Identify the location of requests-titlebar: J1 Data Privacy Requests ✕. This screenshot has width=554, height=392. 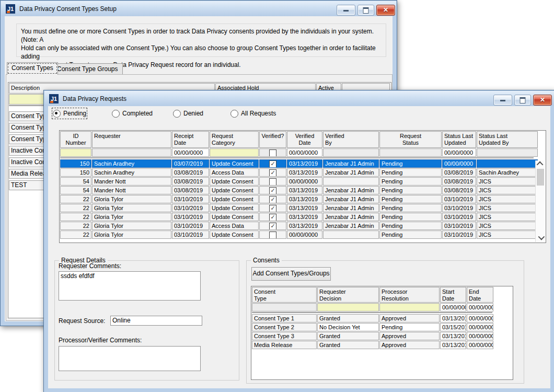
(299, 98).